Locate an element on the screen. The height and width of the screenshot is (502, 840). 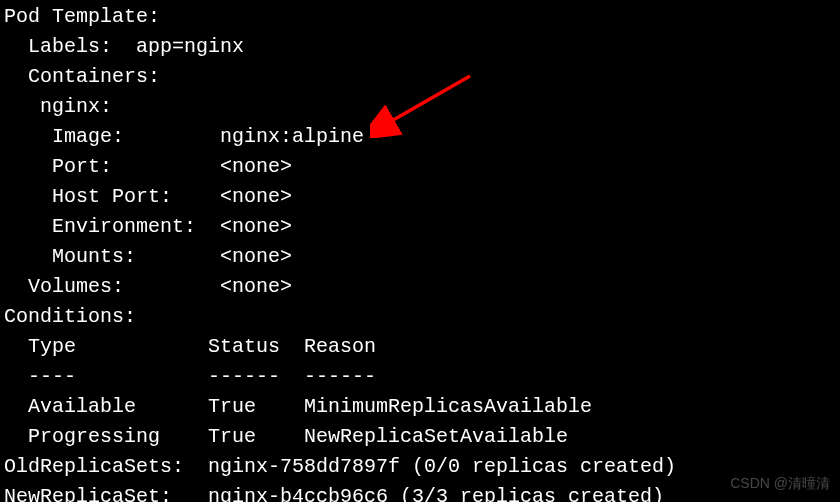
oldrs-value: nginx-758dd7897f (0/0 replicas created) is located at coordinates (442, 466).